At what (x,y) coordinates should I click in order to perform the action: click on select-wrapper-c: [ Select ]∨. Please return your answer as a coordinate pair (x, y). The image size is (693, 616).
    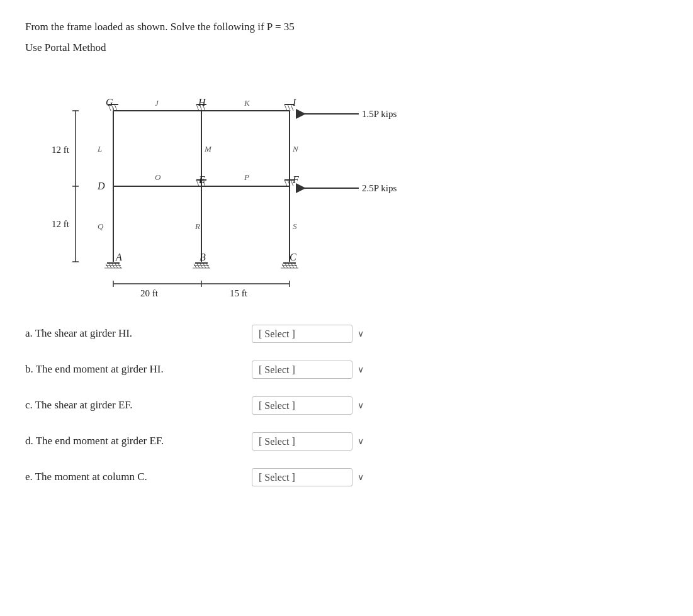
    Looking at the image, I should click on (308, 405).